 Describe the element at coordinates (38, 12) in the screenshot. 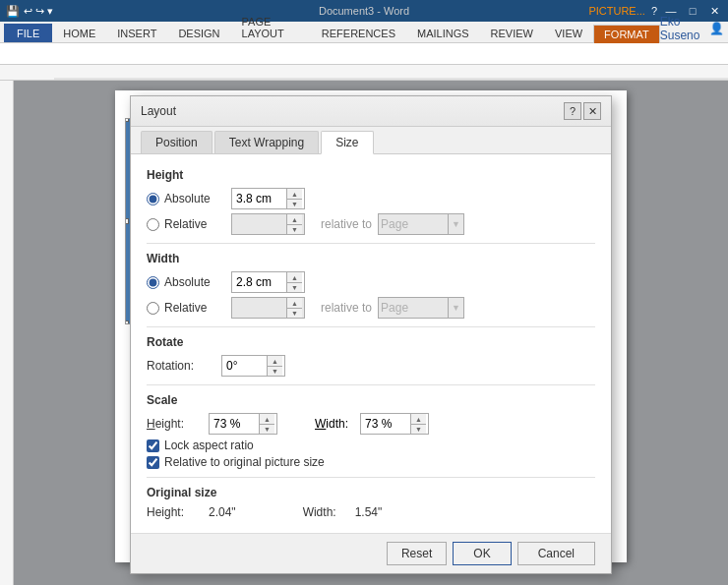

I see `quick-access: ↩ ↪ ▾` at that location.